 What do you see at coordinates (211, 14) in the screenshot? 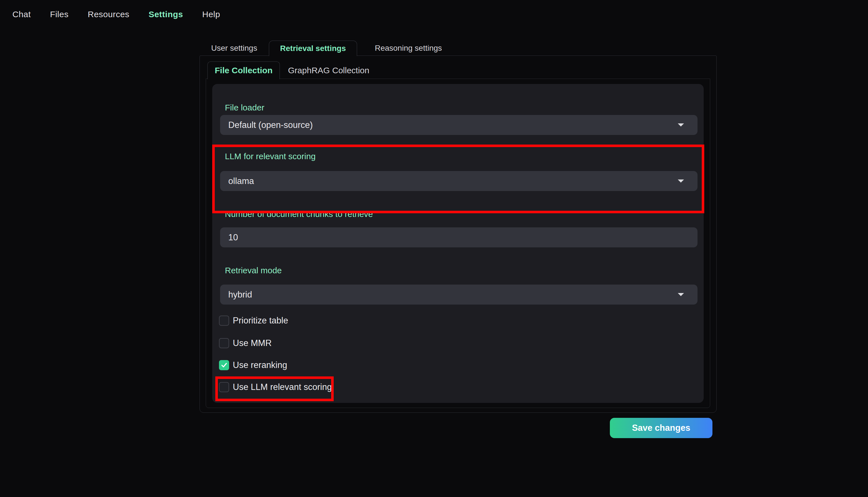
I see `nav-item-help: Help` at bounding box center [211, 14].